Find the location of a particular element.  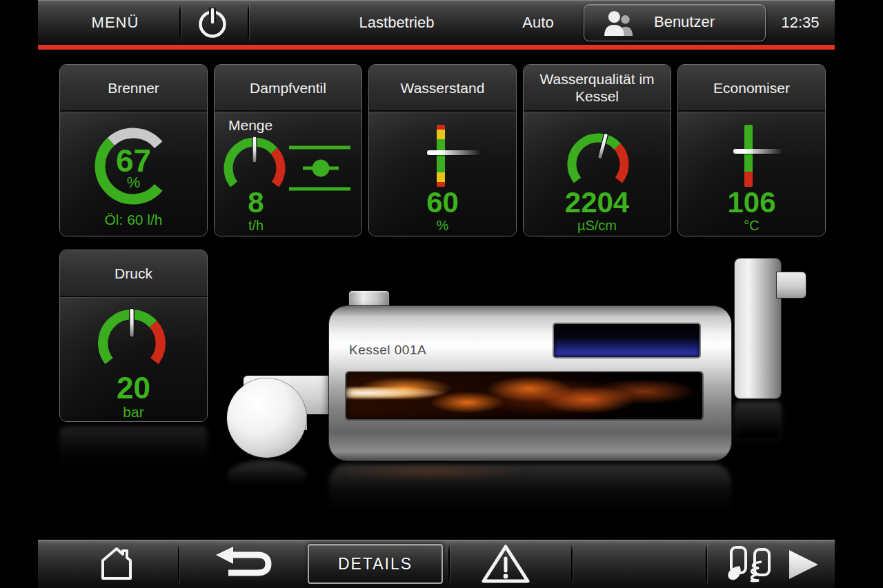

water-level-indicator is located at coordinates (454, 153).